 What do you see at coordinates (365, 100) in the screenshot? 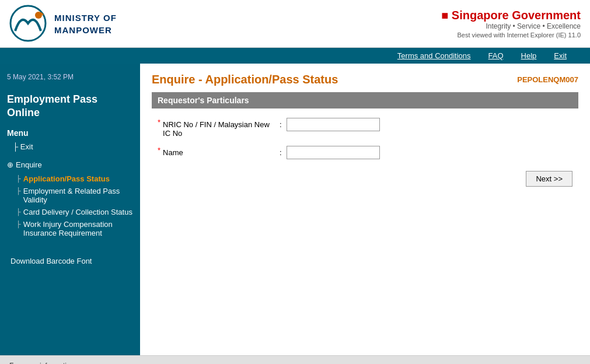
I see `section-header: Requestor's Particulars` at bounding box center [365, 100].